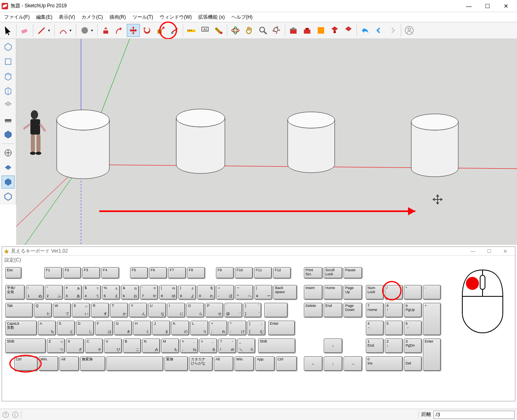 The image size is (517, 420). I want to click on key-row3-0: Aち, so click(47, 328).